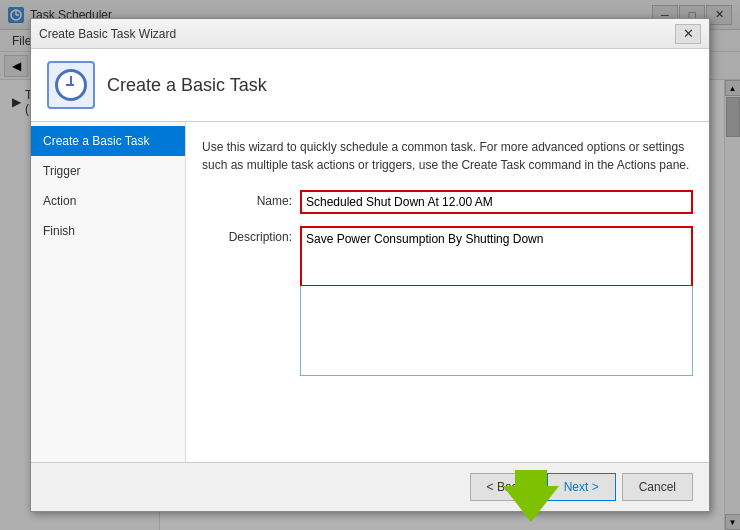 The width and height of the screenshot is (740, 530). Describe the element at coordinates (496, 331) in the screenshot. I see `description-textarea-bottom` at that location.